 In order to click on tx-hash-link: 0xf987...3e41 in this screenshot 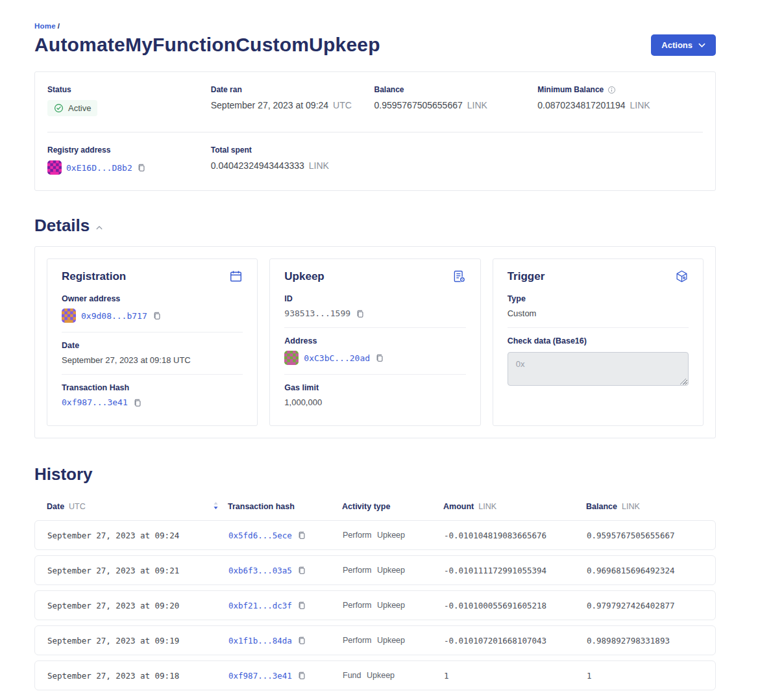, I will do `click(260, 675)`.